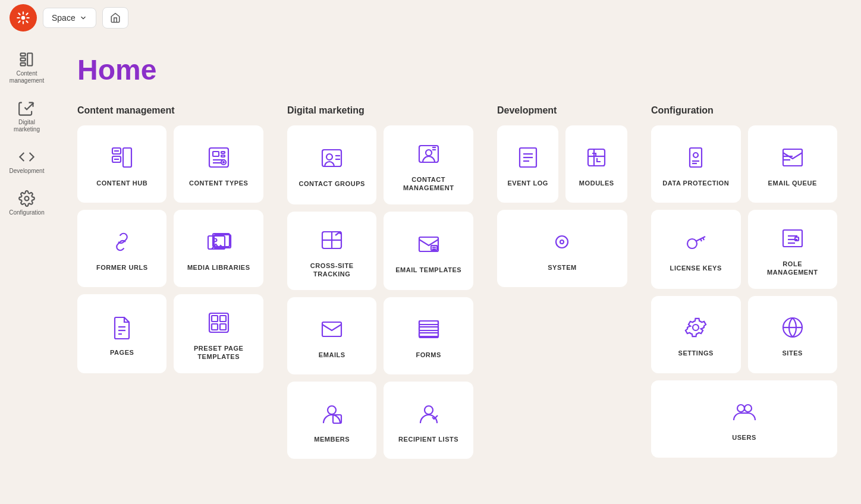 The width and height of the screenshot is (861, 504). I want to click on home-button, so click(115, 18).